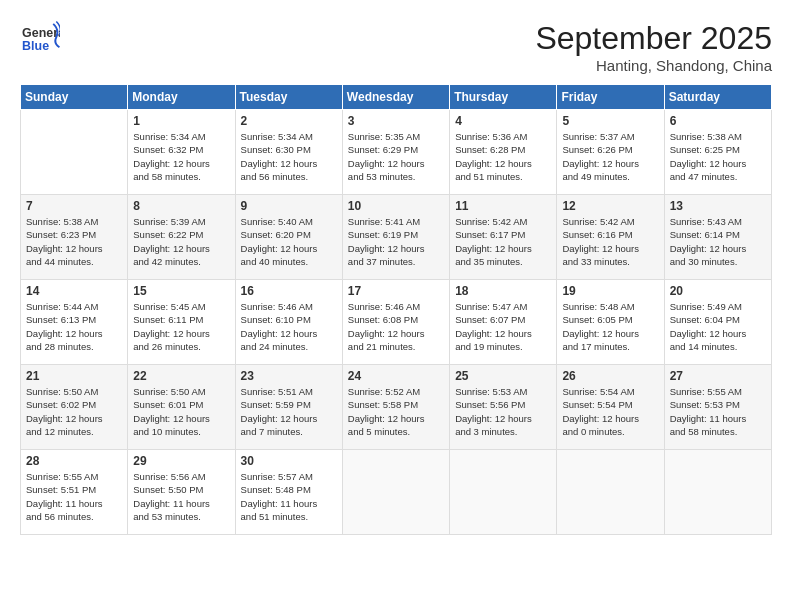 The image size is (792, 612). I want to click on day-number: 6, so click(718, 121).